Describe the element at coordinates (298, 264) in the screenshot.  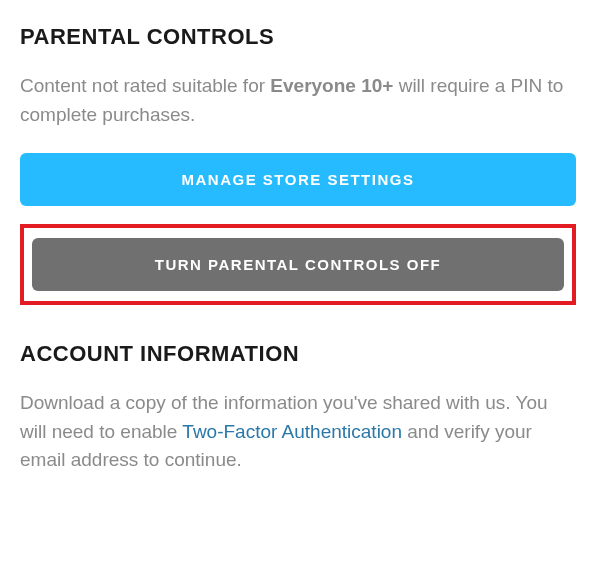
I see `highlighted-area: TURN PARENTAL CONTROLS OFF` at that location.